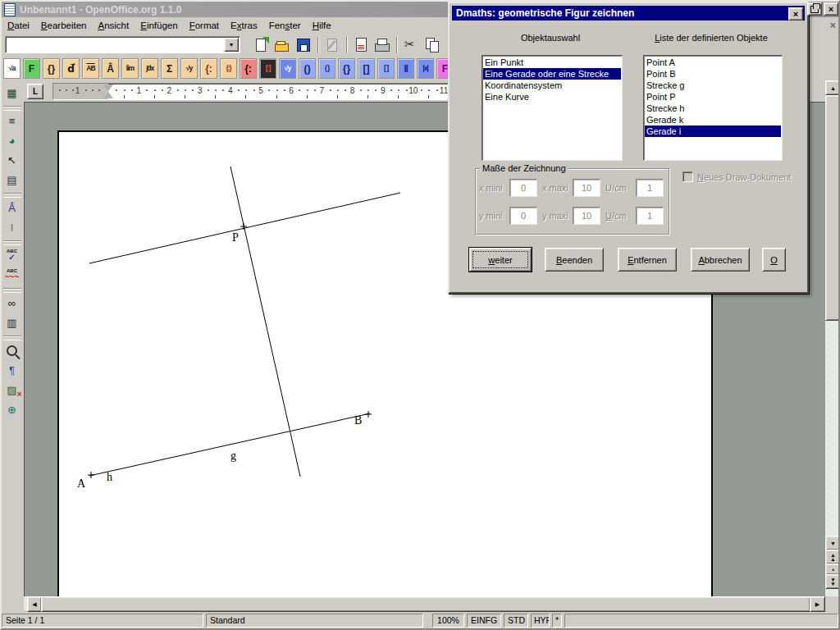 Image resolution: width=840 pixels, height=630 pixels. Describe the element at coordinates (720, 259) in the screenshot. I see `abbrechen-button: Abbrechen` at that location.